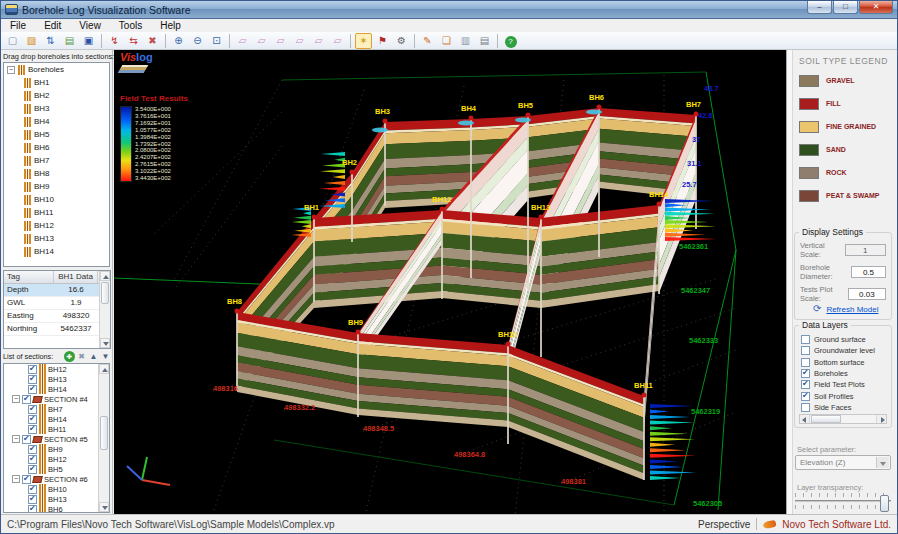  Describe the element at coordinates (790, 282) in the screenshot. I see `panel-splitter` at that location.